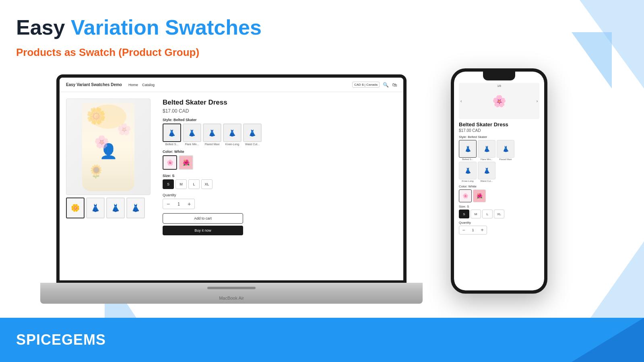 Image resolution: width=644 pixels, height=362 pixels. I want to click on style-swatch-name-2: Flare Min..., so click(192, 144).